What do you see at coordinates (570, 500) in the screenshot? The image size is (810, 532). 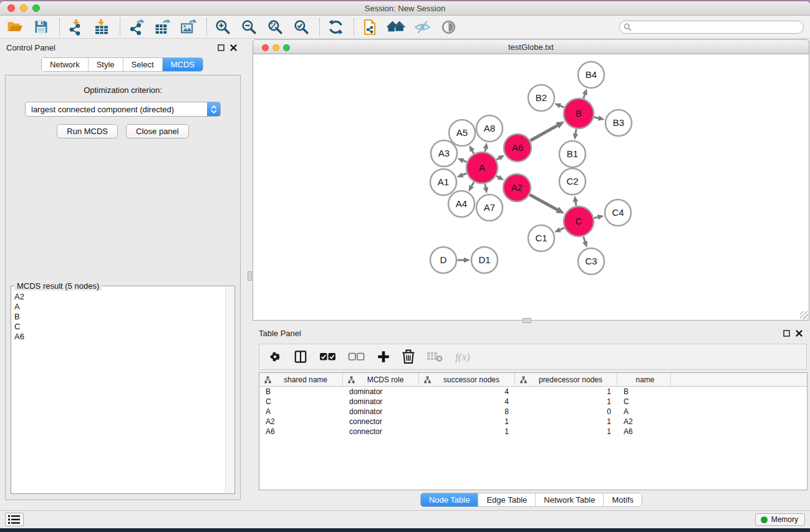 I see `tab-network-table: Network Table` at bounding box center [570, 500].